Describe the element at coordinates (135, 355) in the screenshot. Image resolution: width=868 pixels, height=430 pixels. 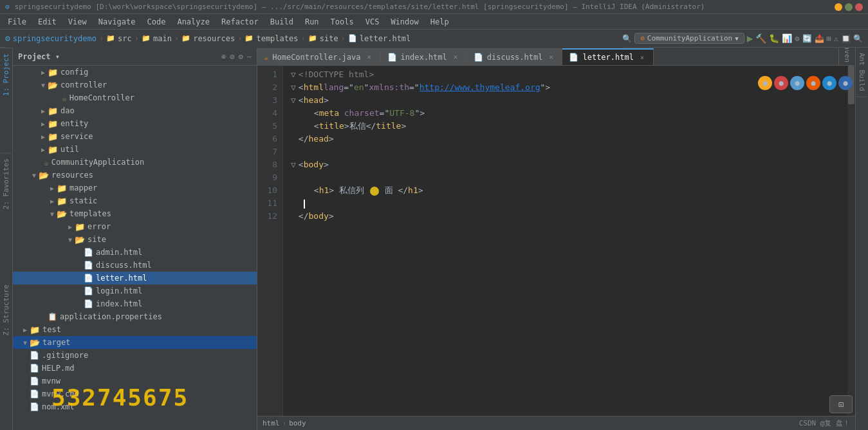
I see `tree-item-gitignore: 📄 .gitignore` at that location.